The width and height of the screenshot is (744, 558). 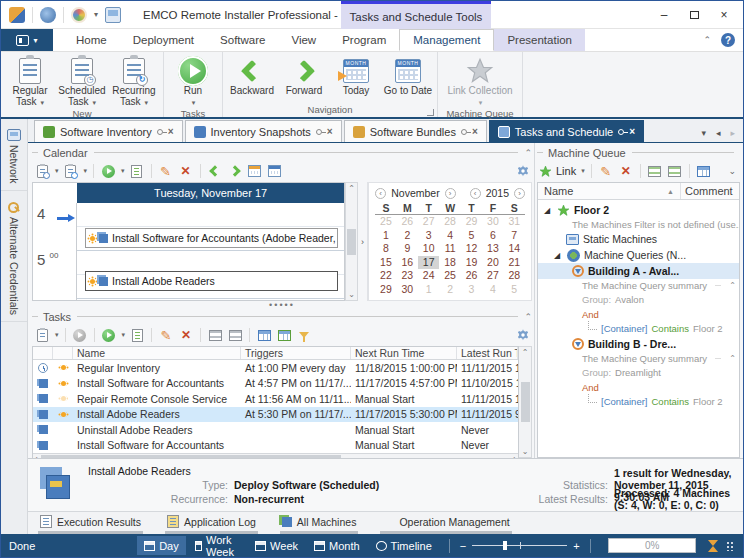 I want to click on mini-cal-day: 7, so click(x=514, y=236).